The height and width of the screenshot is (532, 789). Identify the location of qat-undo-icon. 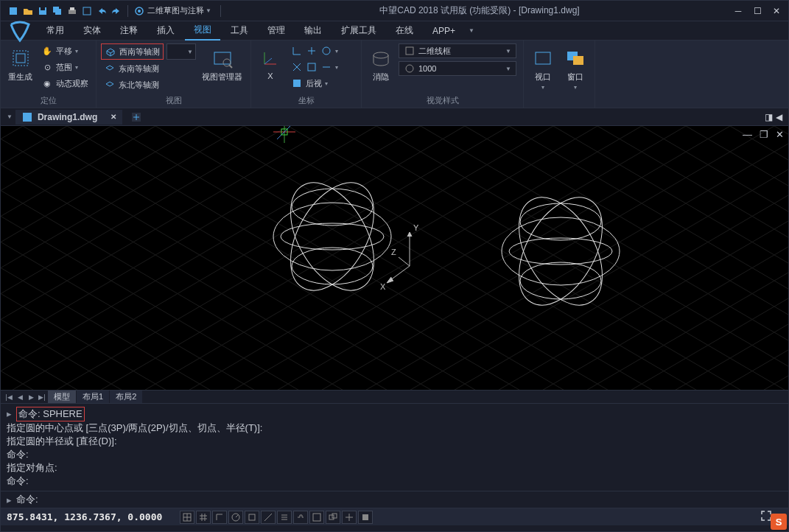
(102, 11).